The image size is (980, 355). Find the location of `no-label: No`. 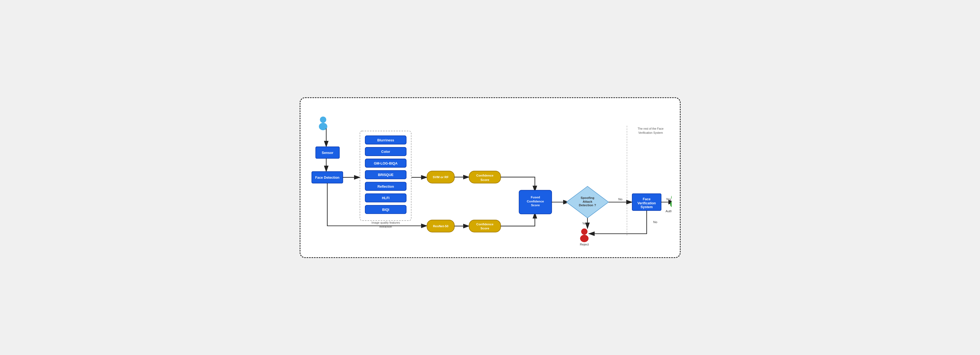

no-label: No is located at coordinates (620, 199).